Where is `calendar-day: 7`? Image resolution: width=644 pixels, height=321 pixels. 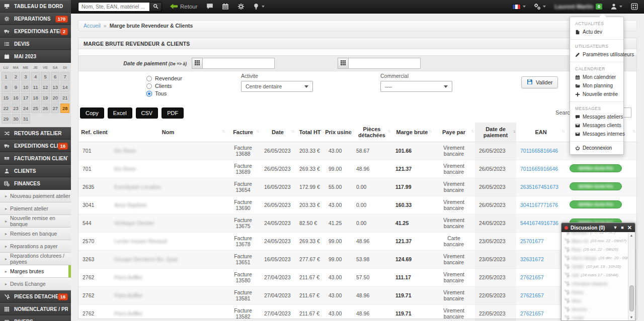
calendar-day: 7 is located at coordinates (65, 76).